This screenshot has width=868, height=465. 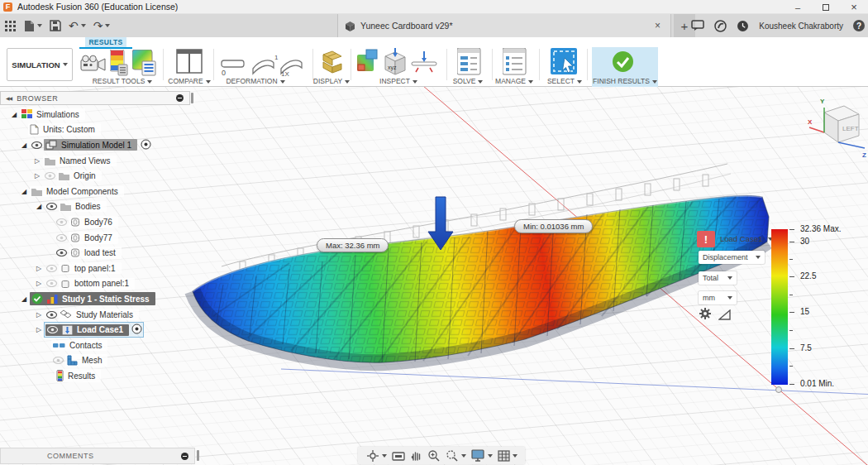 What do you see at coordinates (122, 81) in the screenshot?
I see `group-result-tools: RESULT TOOLS` at bounding box center [122, 81].